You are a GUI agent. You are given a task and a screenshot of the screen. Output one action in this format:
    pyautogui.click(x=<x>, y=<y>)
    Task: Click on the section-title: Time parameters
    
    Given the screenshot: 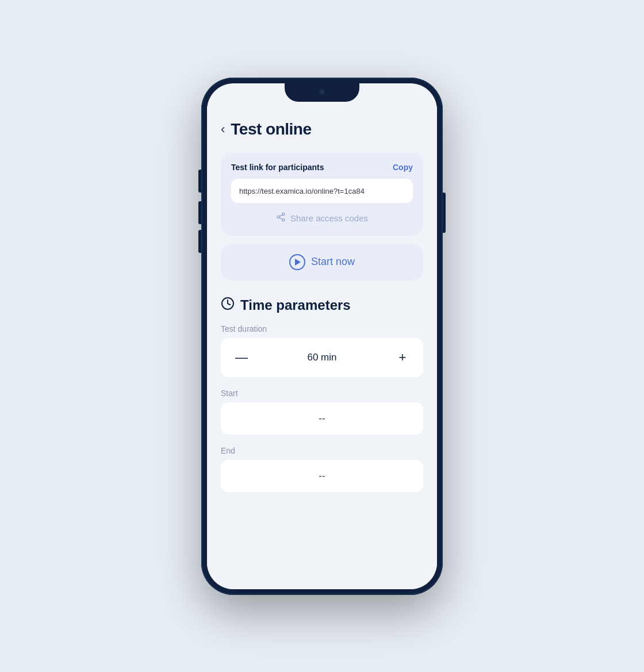 What is the action you would take?
    pyautogui.click(x=296, y=305)
    